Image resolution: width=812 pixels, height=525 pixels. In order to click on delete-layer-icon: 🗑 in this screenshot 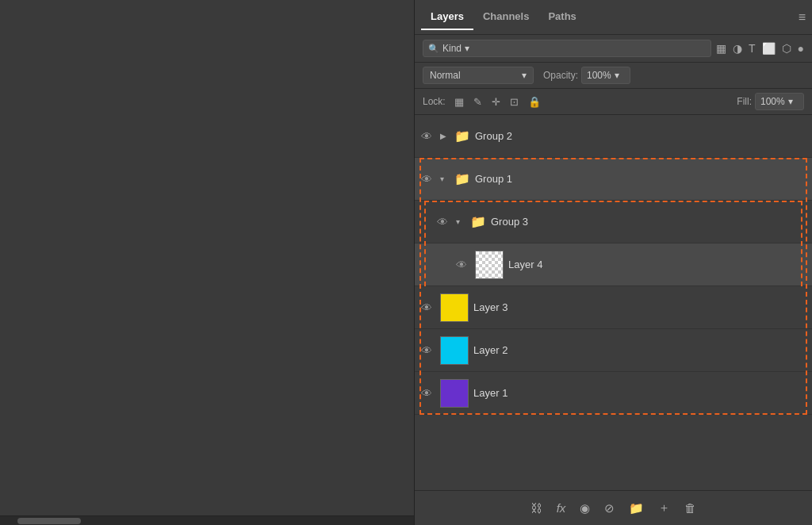, I will do `click(690, 508)`.